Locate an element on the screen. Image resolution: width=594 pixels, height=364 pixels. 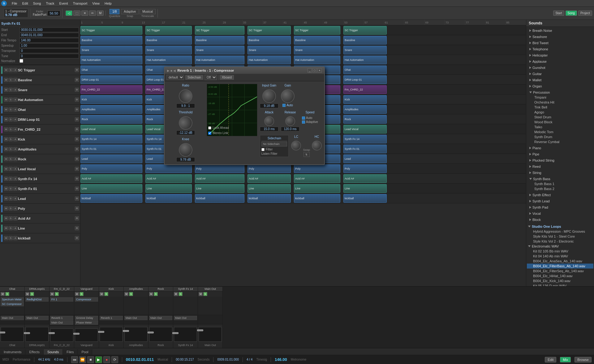
sound-category-label: Pipe is located at coordinates (560, 154).